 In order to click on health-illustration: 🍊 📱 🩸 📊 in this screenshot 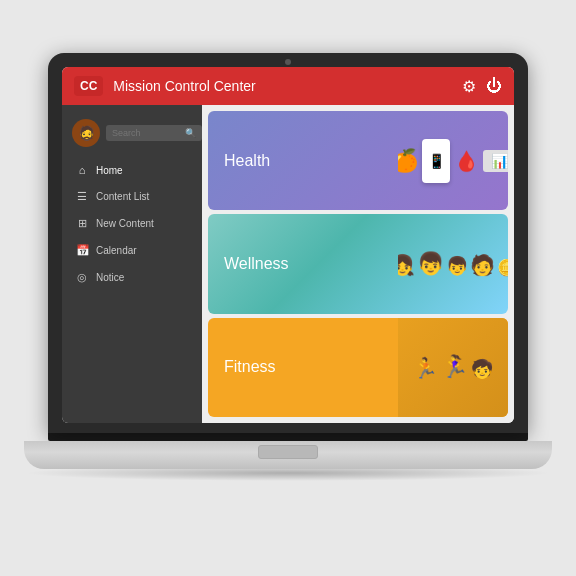, I will do `click(453, 161)`.